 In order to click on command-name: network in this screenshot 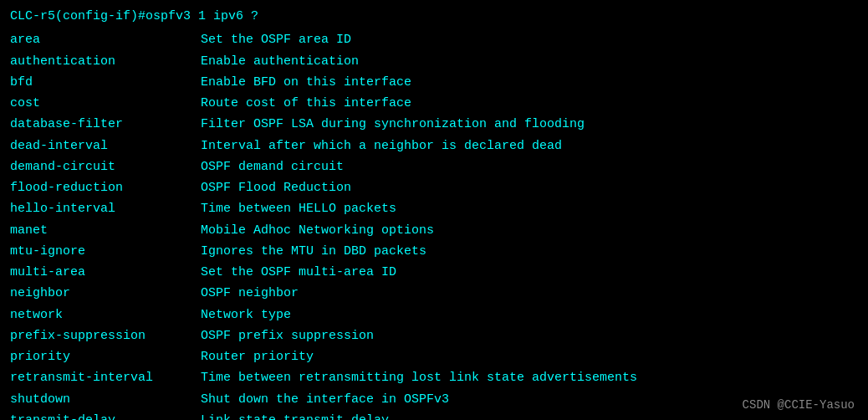, I will do `click(102, 315)`.